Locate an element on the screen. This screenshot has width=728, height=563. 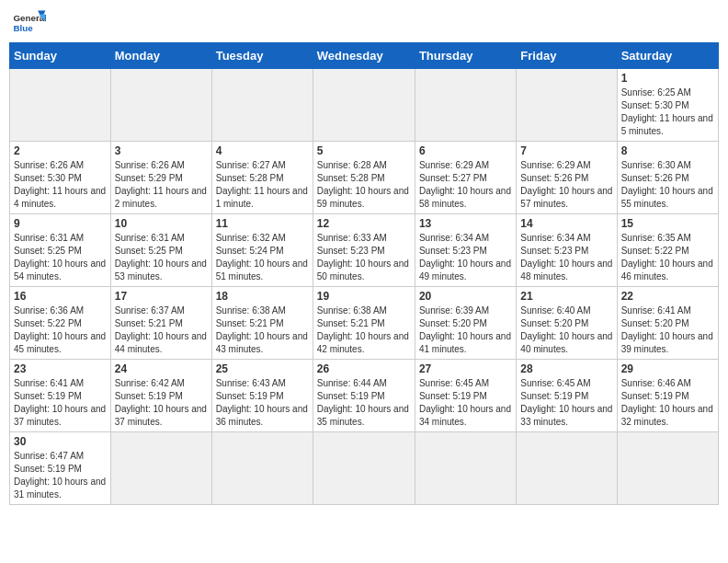
day-info: Sunrise: 6:32 AM Sunset: 5:24 PM Dayligh… is located at coordinates (263, 258).